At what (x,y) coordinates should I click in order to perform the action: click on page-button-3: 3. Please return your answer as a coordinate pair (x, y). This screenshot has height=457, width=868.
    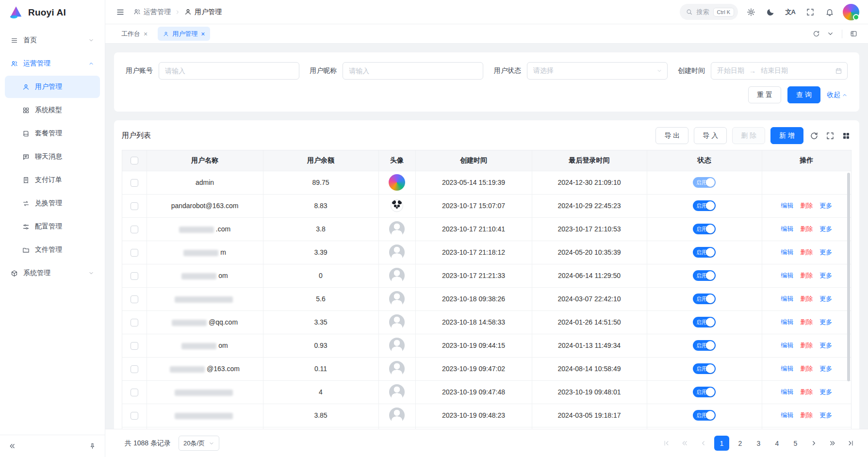
    Looking at the image, I should click on (759, 443).